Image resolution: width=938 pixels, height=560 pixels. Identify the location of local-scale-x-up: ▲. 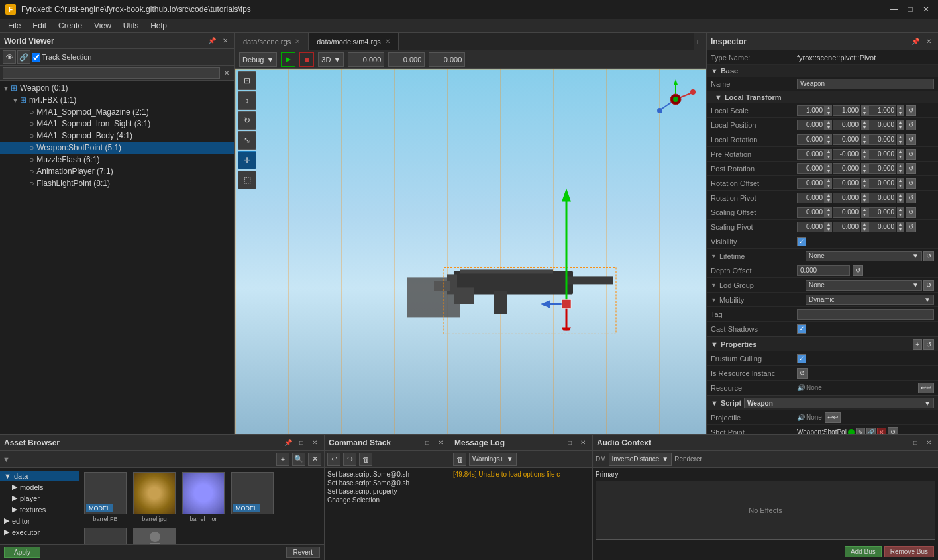
(829, 108).